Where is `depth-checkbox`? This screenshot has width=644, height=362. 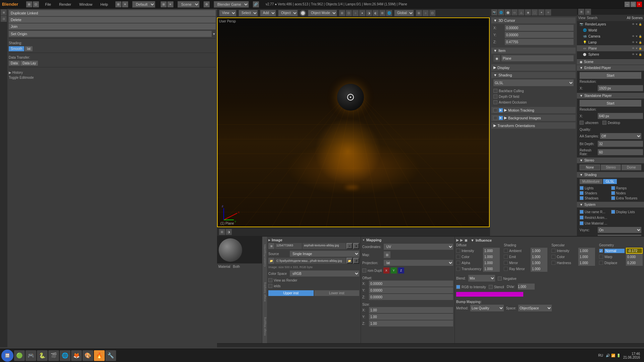 depth-checkbox is located at coordinates (495, 97).